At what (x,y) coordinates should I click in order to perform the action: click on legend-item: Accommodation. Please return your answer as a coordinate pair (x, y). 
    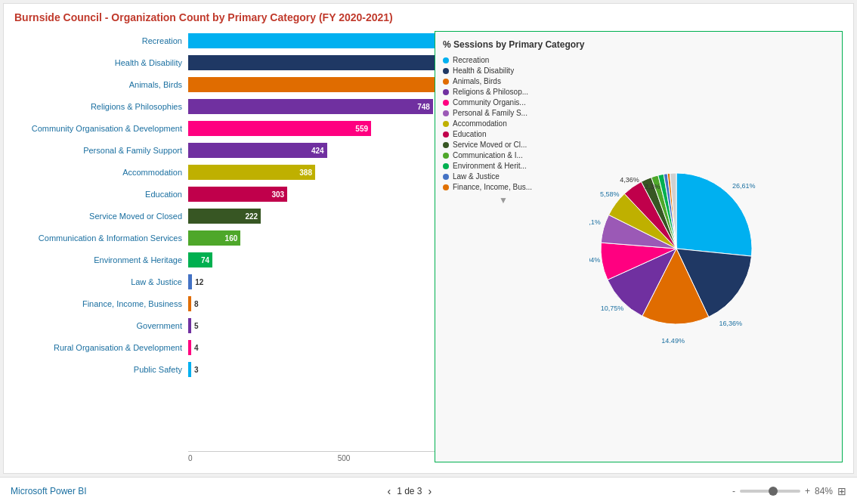
    Looking at the image, I should click on (503, 124).